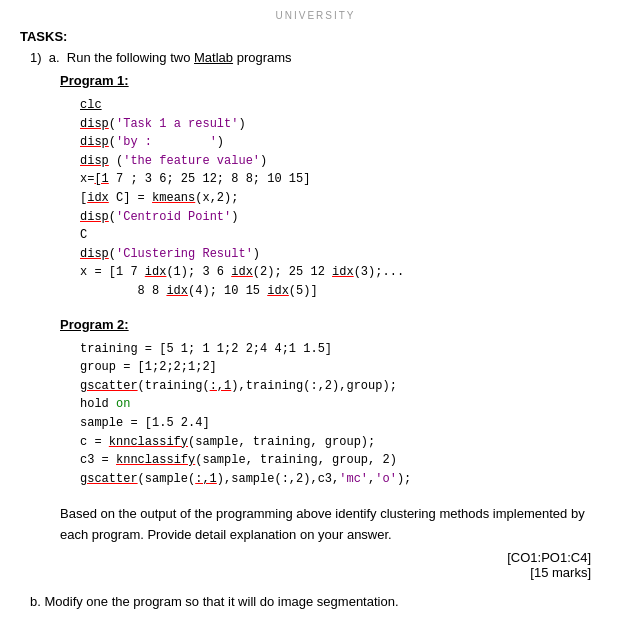  What do you see at coordinates (346, 198) in the screenshot?
I see `code-line-6: [idx C] = kmeans(x,2);` at bounding box center [346, 198].